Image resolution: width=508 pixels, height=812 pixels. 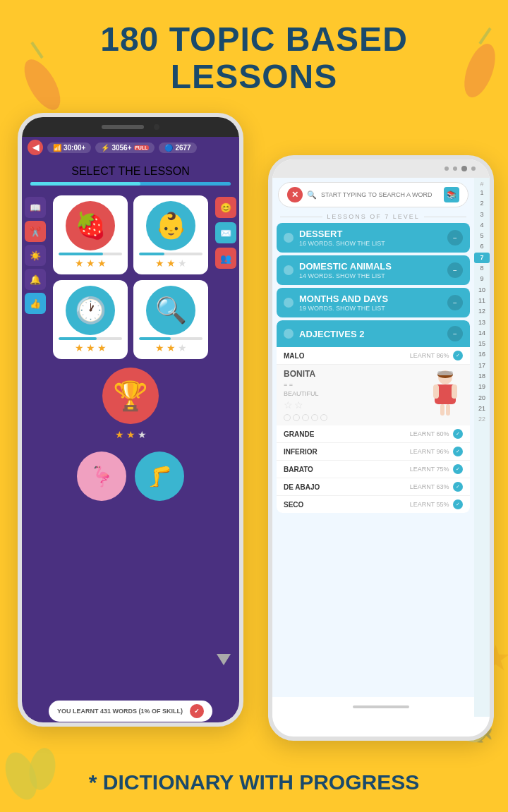 I want to click on lesson-row-left-months: MONTHS AND DAYS 19 WORDS. SHOW THE LIST, so click(x=336, y=303).